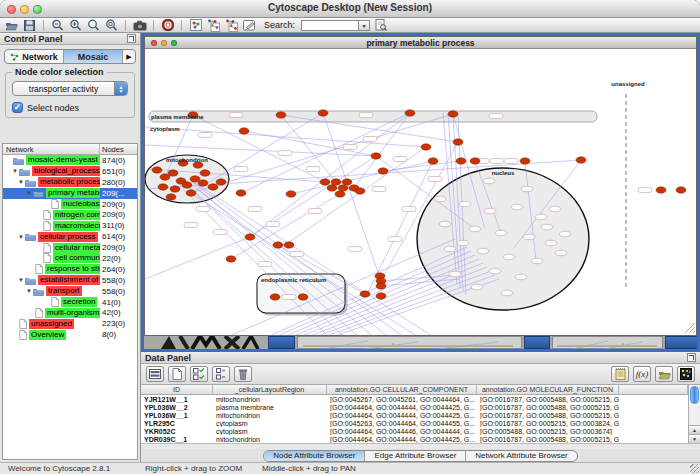 Image resolution: width=700 pixels, height=474 pixels. Describe the element at coordinates (70, 258) in the screenshot. I see `tree-row: cell communicat22(0)` at that location.